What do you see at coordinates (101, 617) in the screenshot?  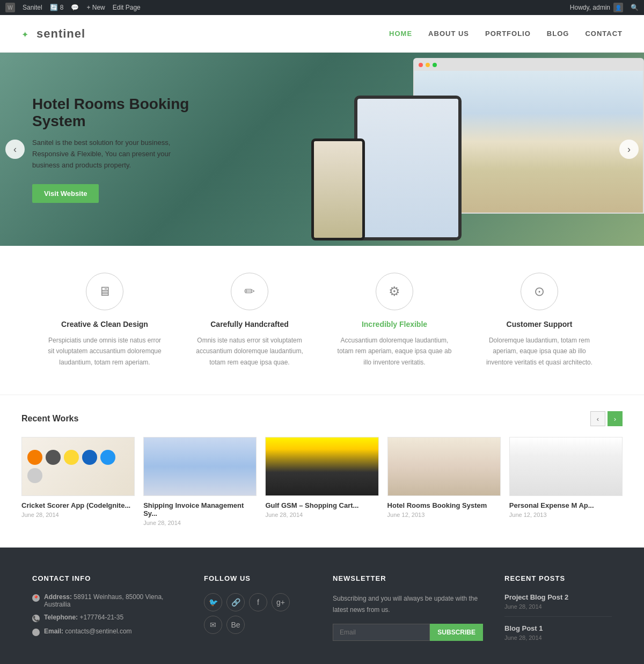 I see `phone-value: +177764-21-35` at bounding box center [101, 617].